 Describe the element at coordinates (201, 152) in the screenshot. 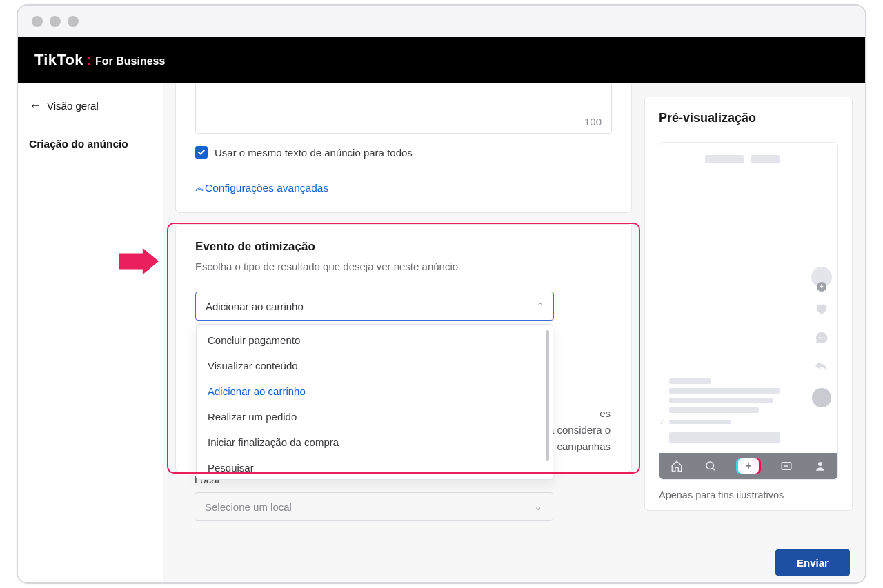

I see `checkbox-checked-icon` at that location.